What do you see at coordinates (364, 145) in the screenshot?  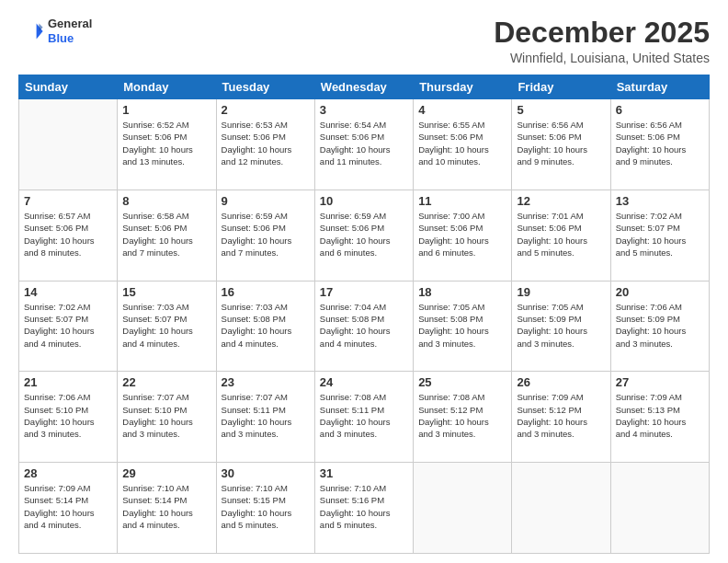 I see `calendar-cell: 3Sunrise: 6:54 AM Sunset: 5:06 PM Daylig…` at bounding box center [364, 145].